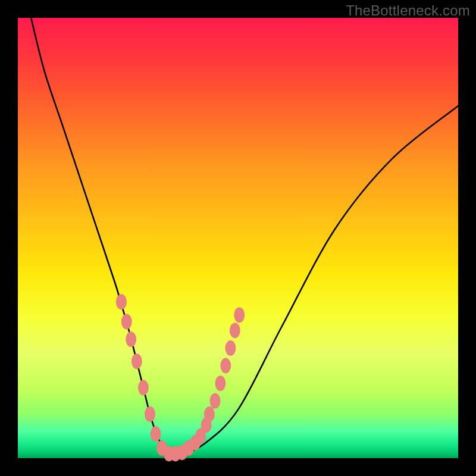 This screenshot has height=476, width=476. I want to click on curve-markers, so click(180, 377).